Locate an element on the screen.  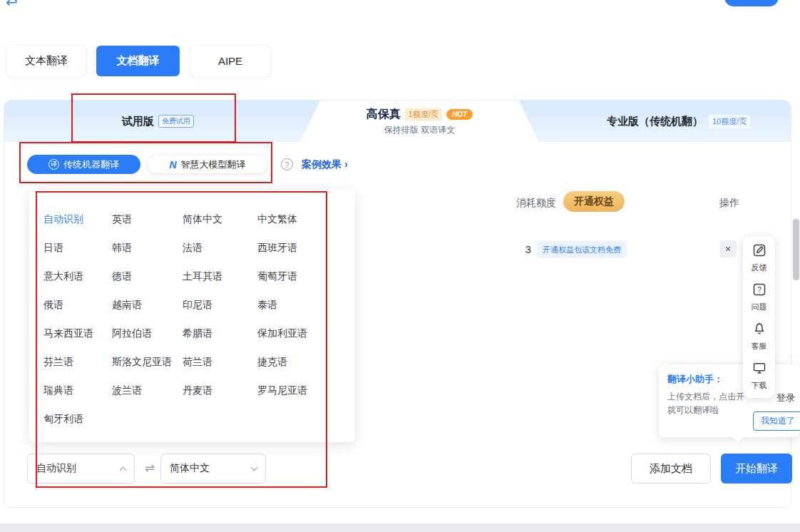
download-label: 下载 is located at coordinates (759, 385).